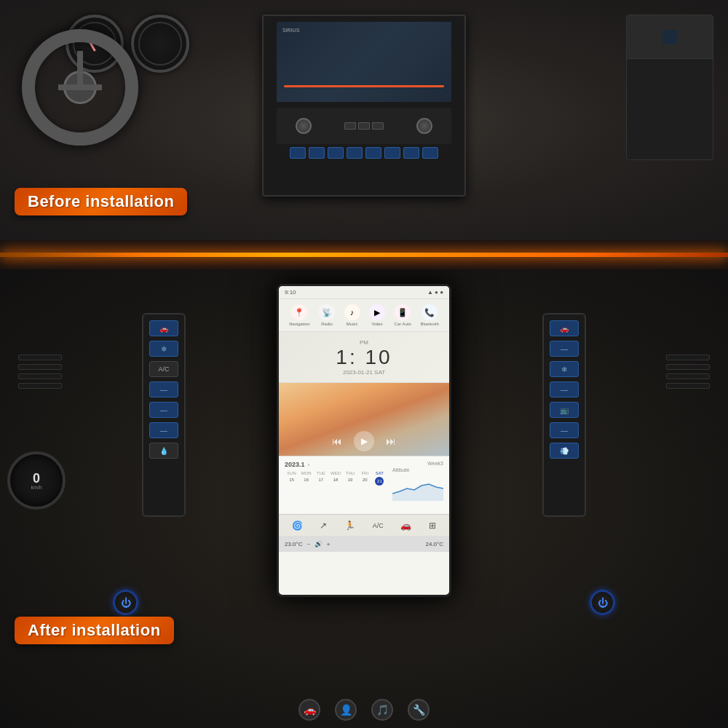 Image resolution: width=728 pixels, height=728 pixels. I want to click on radio-btn-row, so click(364, 126).